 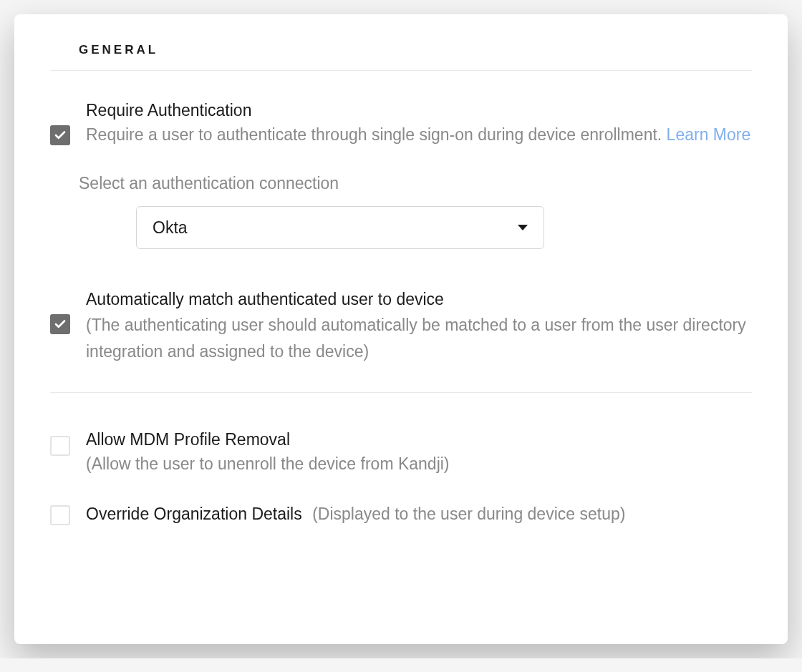 I want to click on auto-match-title: Automatically match authenticated user t…, so click(x=419, y=299).